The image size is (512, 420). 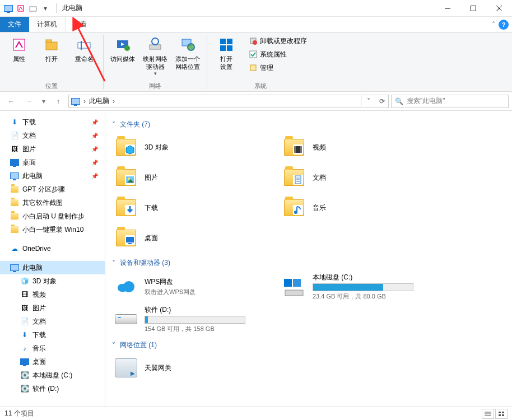 What do you see at coordinates (52, 49) in the screenshot?
I see `ribbon-open: 打开` at bounding box center [52, 49].